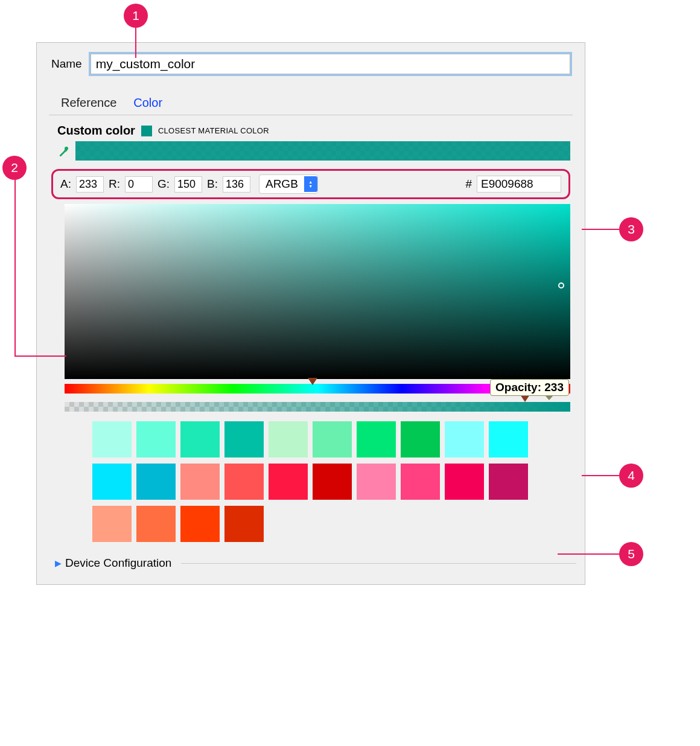  I want to click on argb-inputs: A: R: G: B: ARGB ▲▼ #, so click(311, 184).